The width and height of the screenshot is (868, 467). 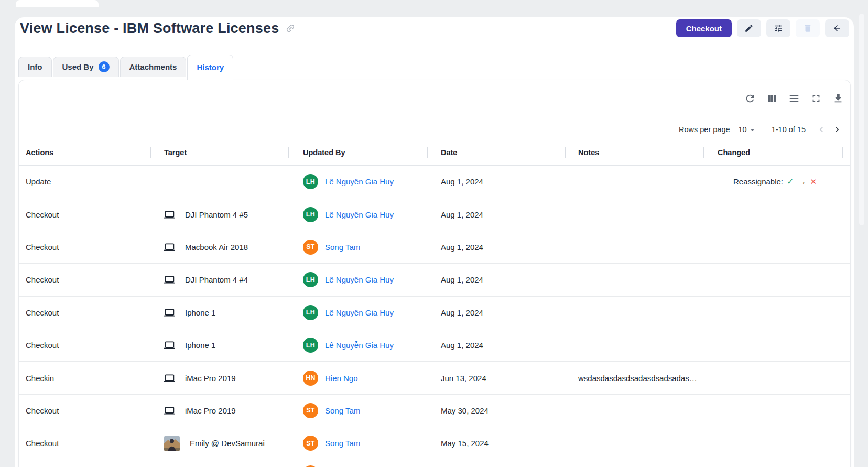 I want to click on next-page-button, so click(x=837, y=129).